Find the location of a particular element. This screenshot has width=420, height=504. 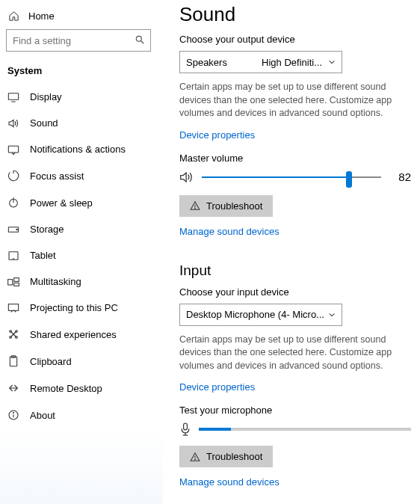

home-icon is located at coordinates (13, 16).